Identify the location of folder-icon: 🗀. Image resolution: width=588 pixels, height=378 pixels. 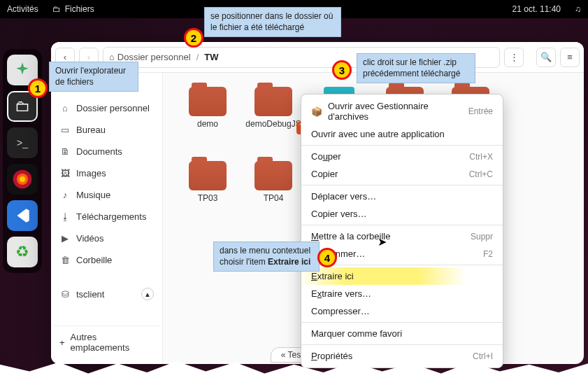
(57, 9).